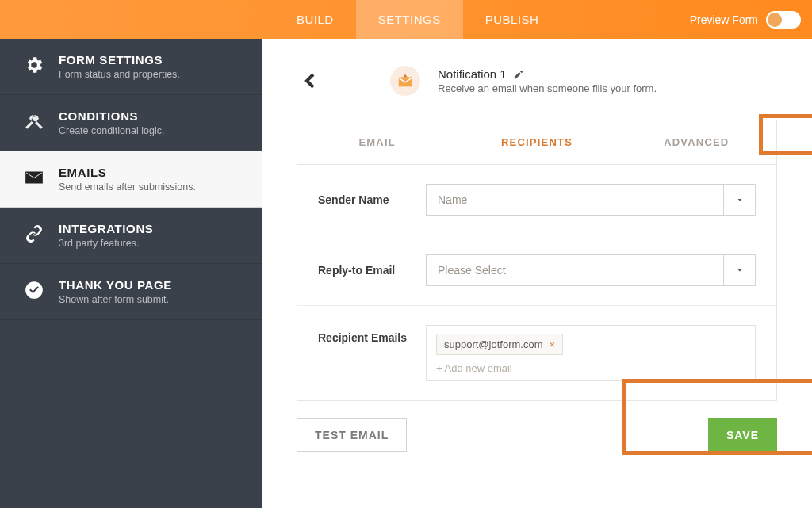 This screenshot has width=812, height=508. I want to click on row-reply-to: Reply-to Email Please Select, so click(537, 271).